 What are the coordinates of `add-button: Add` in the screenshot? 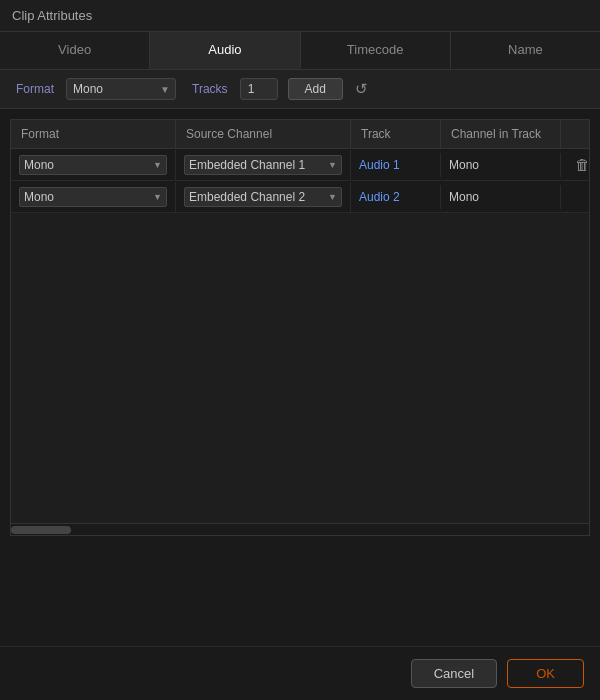 It's located at (316, 89).